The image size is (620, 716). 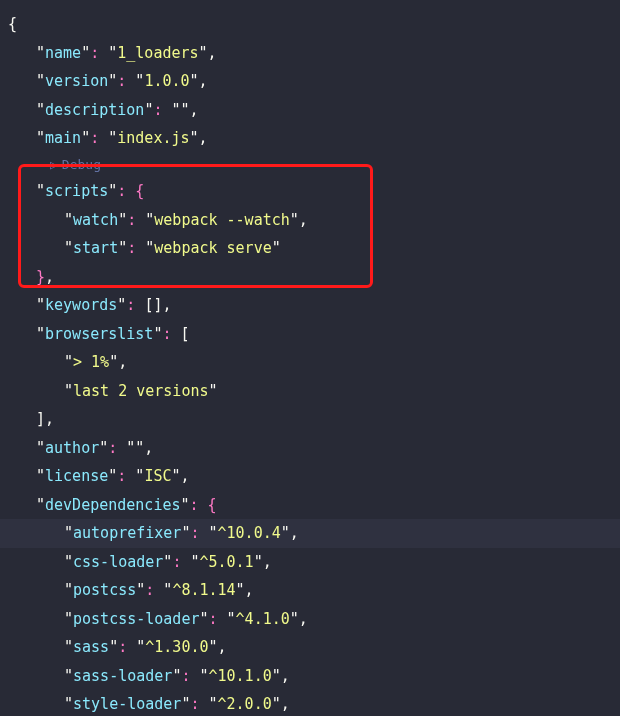 What do you see at coordinates (127, 704) in the screenshot?
I see `key-styleloader: style-loader` at bounding box center [127, 704].